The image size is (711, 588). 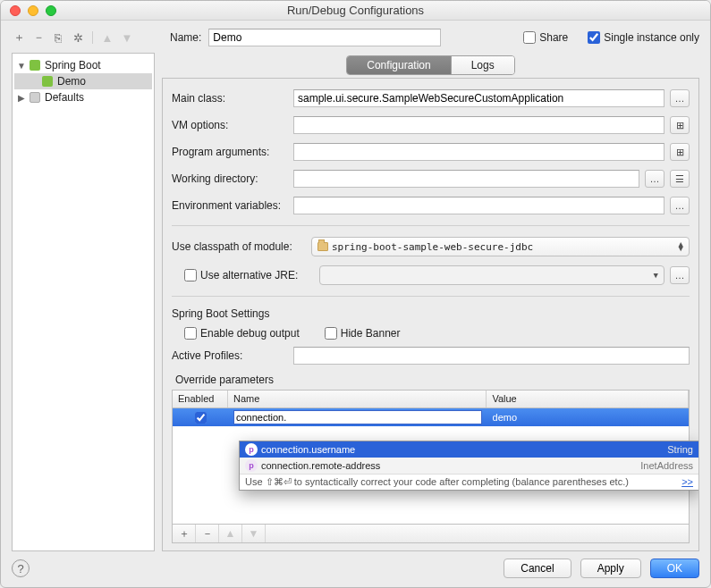 What do you see at coordinates (323, 247) in the screenshot?
I see `folder-icon` at bounding box center [323, 247].